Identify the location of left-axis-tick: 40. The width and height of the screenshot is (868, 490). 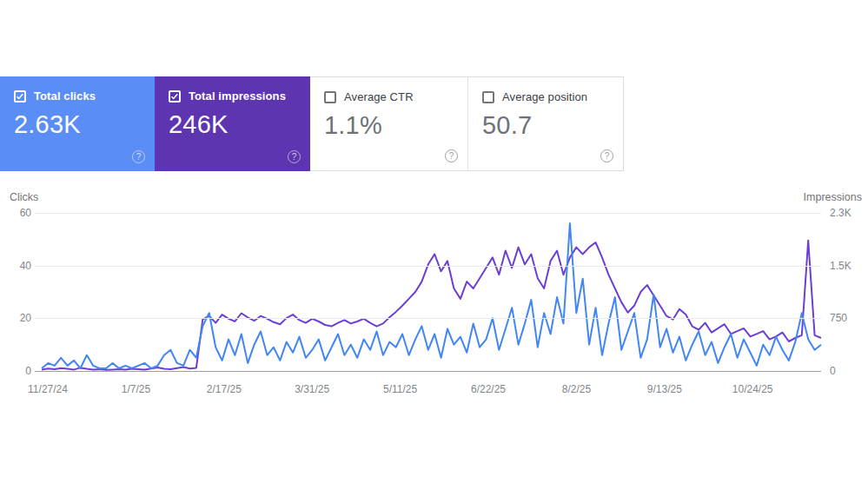
(18, 266).